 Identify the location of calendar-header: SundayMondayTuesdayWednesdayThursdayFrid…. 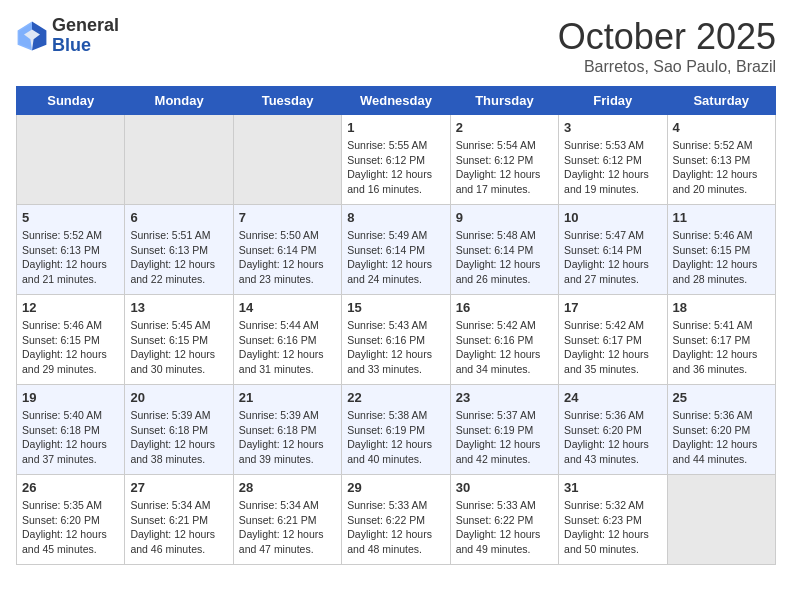
(396, 101).